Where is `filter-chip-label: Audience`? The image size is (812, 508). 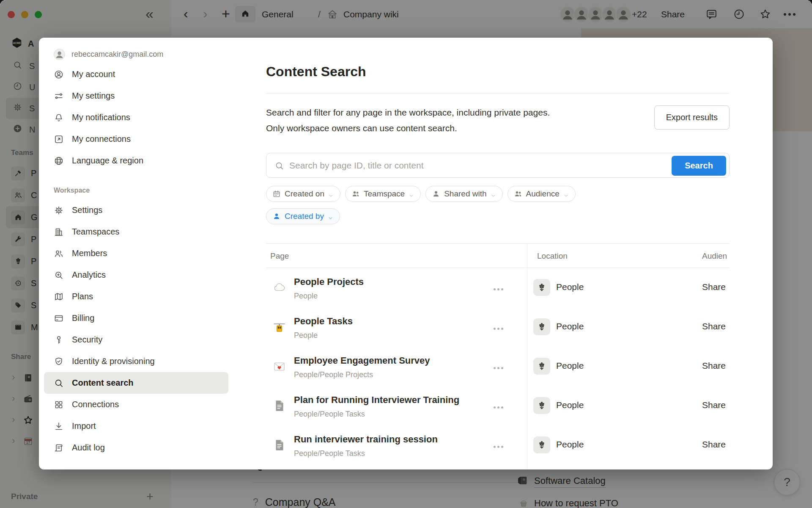 filter-chip-label: Audience is located at coordinates (543, 194).